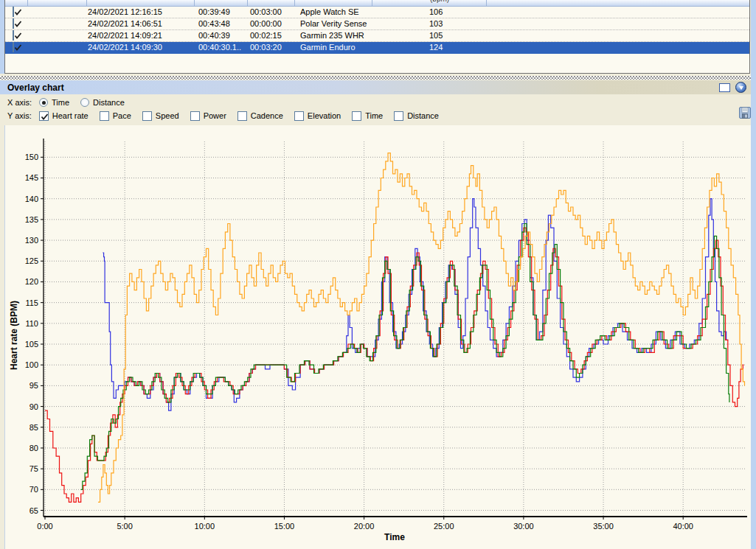 This screenshot has width=756, height=549. Describe the element at coordinates (32, 220) in the screenshot. I see `svg-text: 135` at that location.